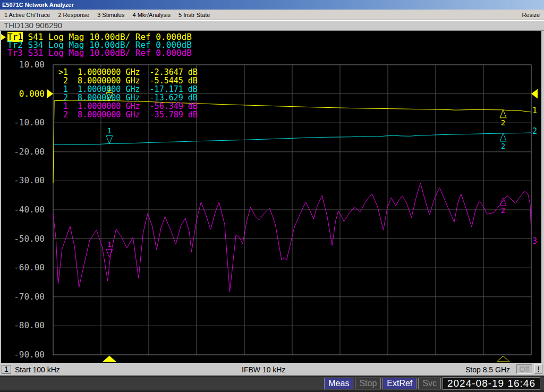  Describe the element at coordinates (37, 370) in the screenshot. I see `start-frequency-label: Start 100 kHz` at that location.